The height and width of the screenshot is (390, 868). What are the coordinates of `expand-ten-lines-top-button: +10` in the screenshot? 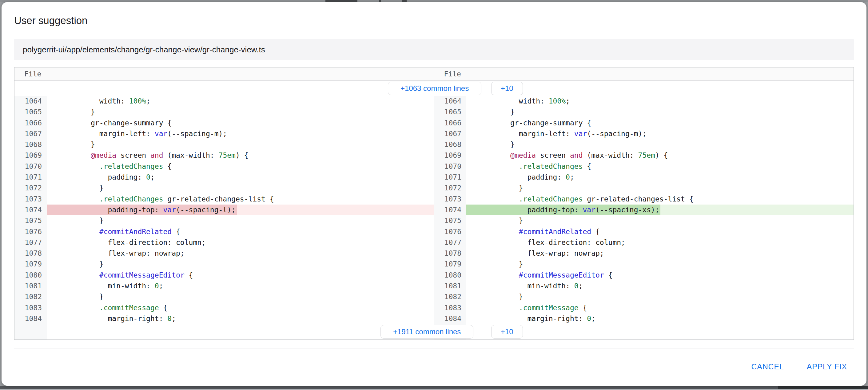 It's located at (507, 88).